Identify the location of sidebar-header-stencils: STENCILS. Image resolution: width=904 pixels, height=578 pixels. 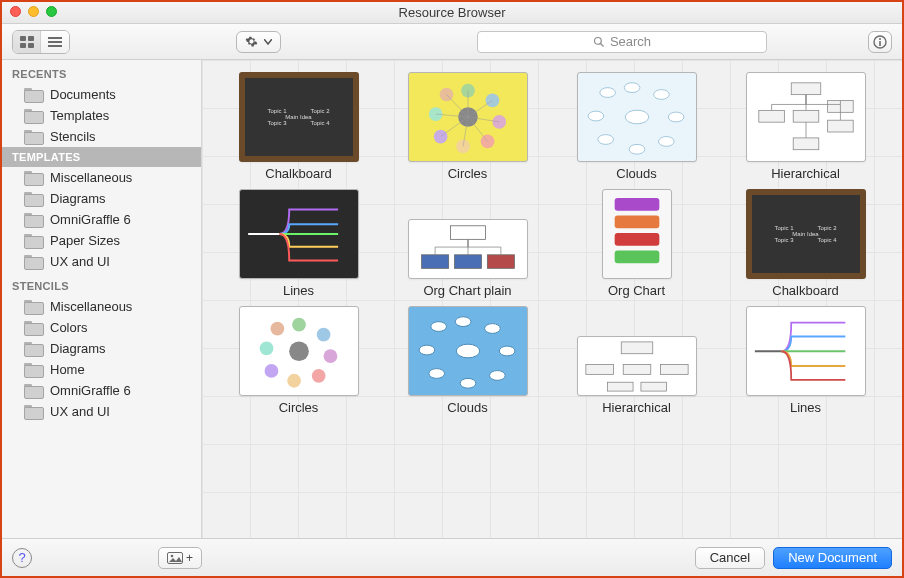
(102, 284).